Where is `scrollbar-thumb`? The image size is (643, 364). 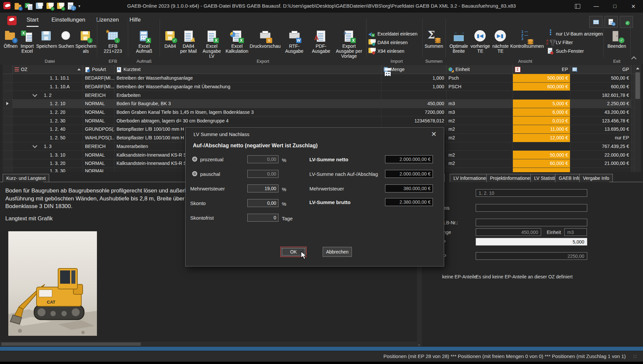
scrollbar-thumb is located at coordinates (638, 86).